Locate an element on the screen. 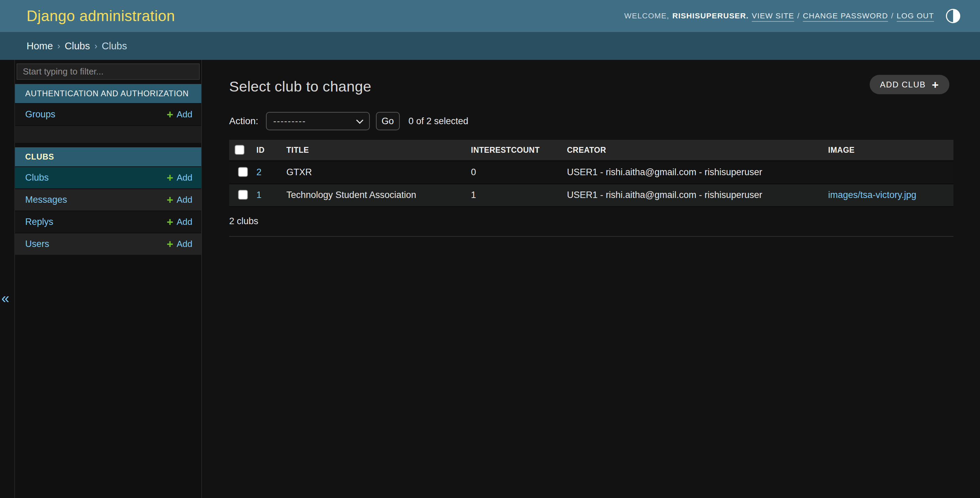 Image resolution: width=980 pixels, height=498 pixels. sidebar-item-replys: Replys + Add is located at coordinates (108, 222).